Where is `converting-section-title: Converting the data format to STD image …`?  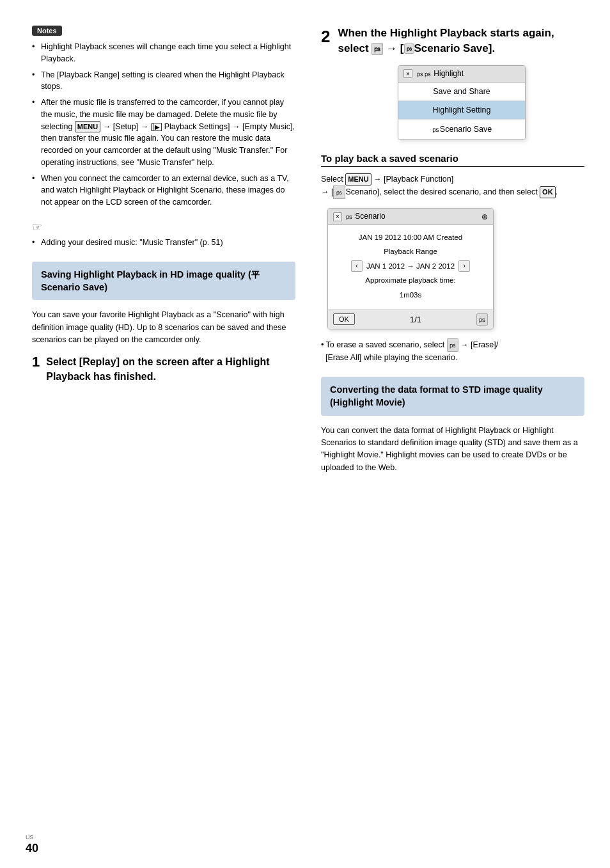
converting-section-title: Converting the data format to STD image … is located at coordinates (453, 397).